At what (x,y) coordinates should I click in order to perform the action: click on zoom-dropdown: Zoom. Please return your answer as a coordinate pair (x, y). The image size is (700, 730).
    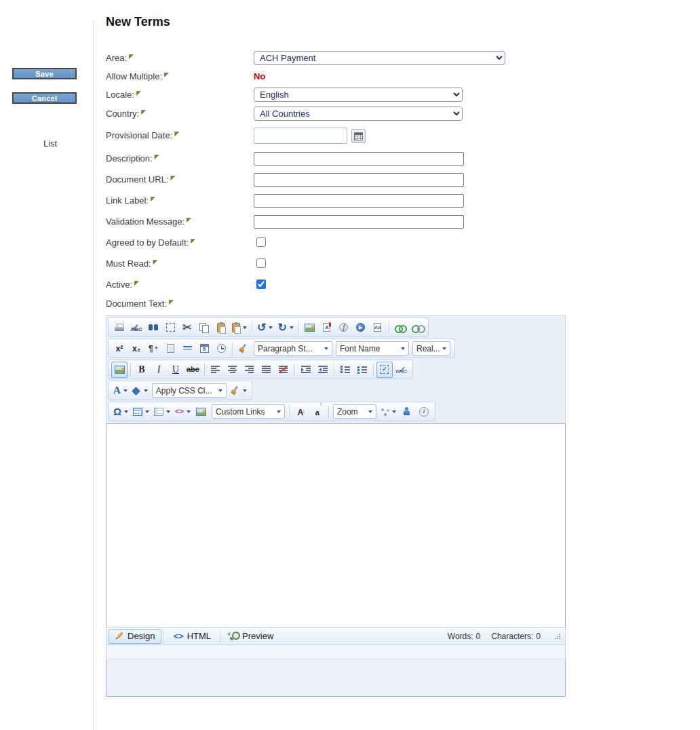
    Looking at the image, I should click on (355, 411).